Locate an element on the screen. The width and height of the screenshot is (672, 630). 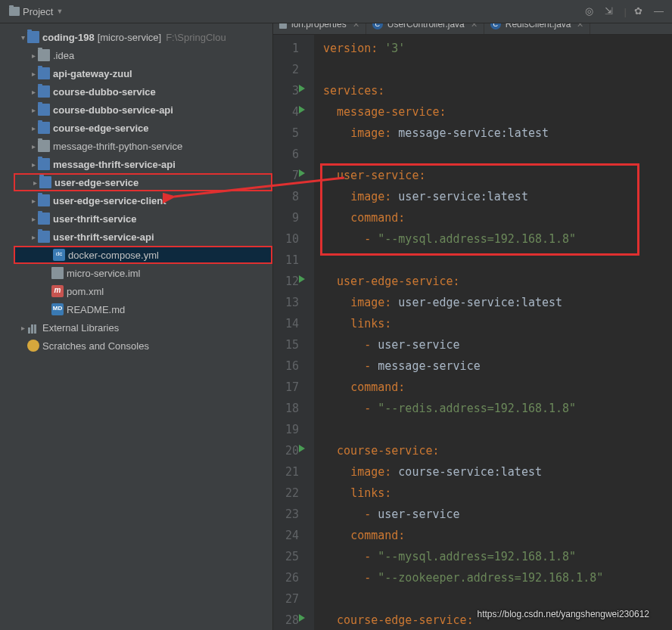
code-line: course-service: is located at coordinates (498, 451).